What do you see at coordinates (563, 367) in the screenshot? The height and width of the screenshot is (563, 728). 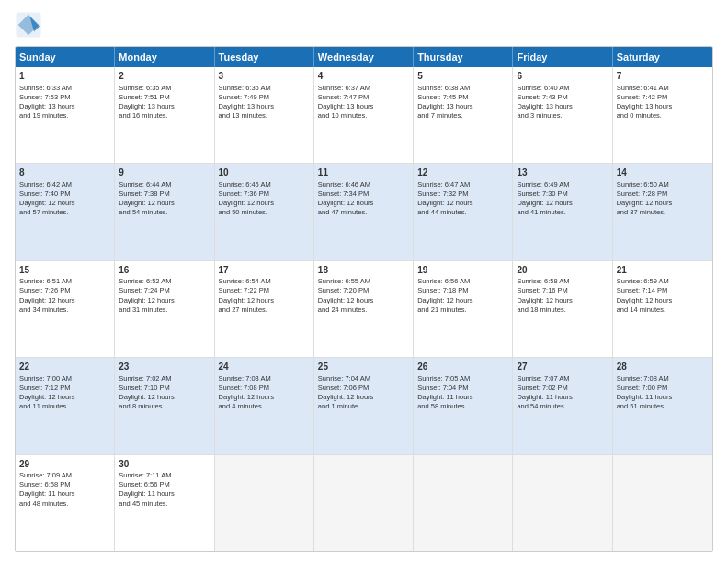 I see `day-number: 27` at bounding box center [563, 367].